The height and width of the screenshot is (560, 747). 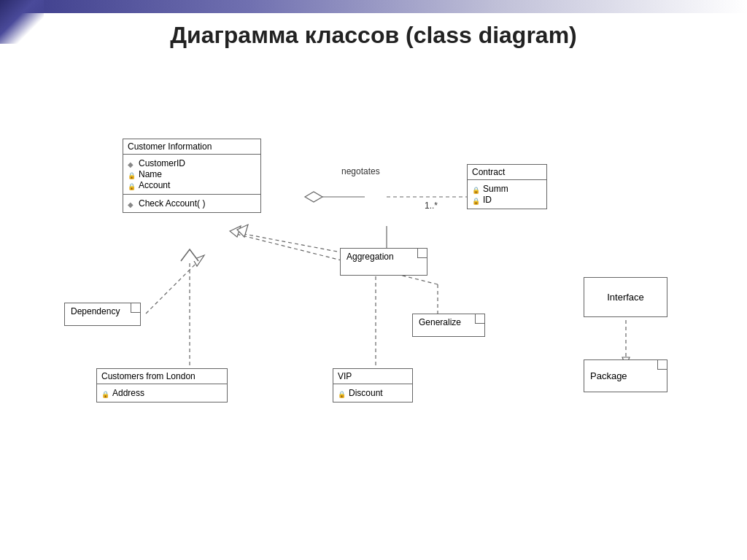 I want to click on customer-information-box: Customer Information CustomerID Name Acc…, so click(x=192, y=176).